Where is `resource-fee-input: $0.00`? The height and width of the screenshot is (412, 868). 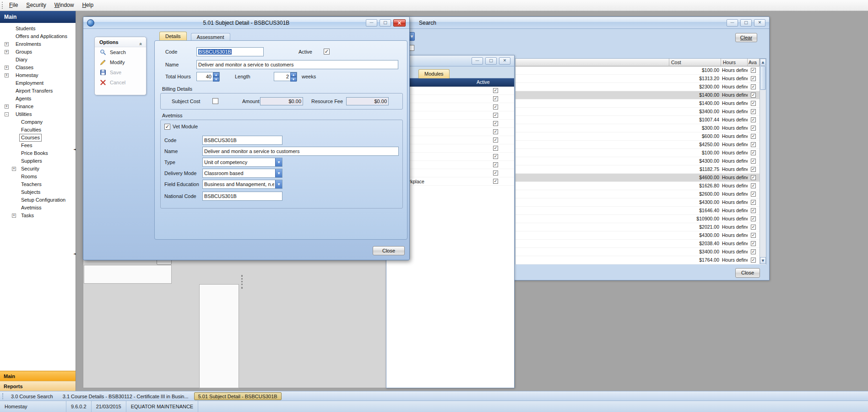
resource-fee-input: $0.00 is located at coordinates (367, 101).